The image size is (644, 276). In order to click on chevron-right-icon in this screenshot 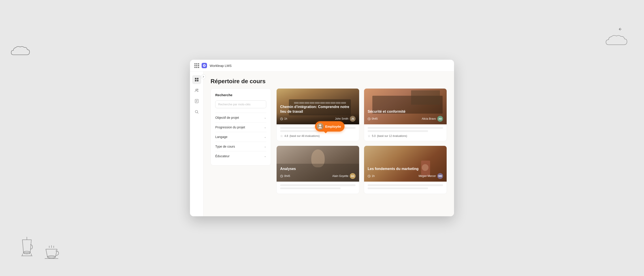, I will do `click(204, 77)`.